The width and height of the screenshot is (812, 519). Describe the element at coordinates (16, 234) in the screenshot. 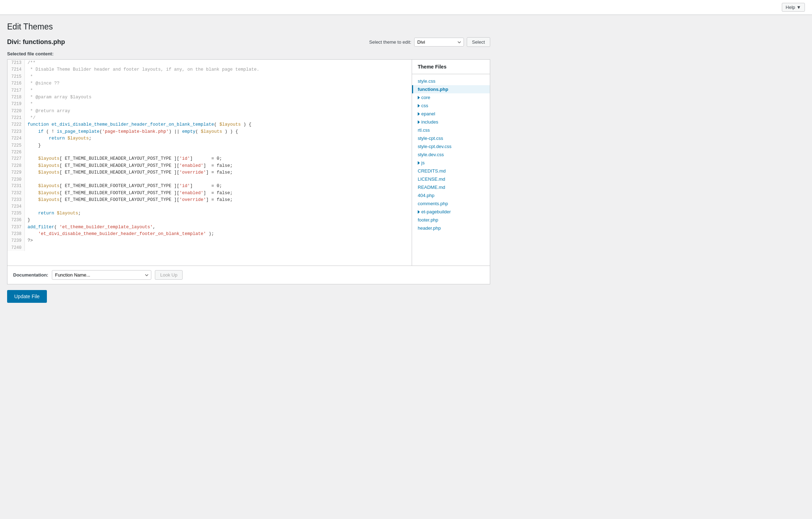

I see `line-number: 7238` at that location.